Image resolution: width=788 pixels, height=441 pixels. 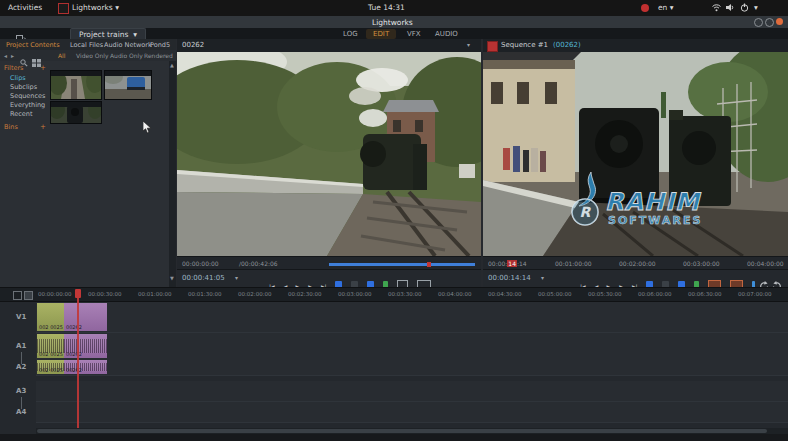 I want to click on audio-clip-green-a2: 002 0025, so click(x=50, y=367).